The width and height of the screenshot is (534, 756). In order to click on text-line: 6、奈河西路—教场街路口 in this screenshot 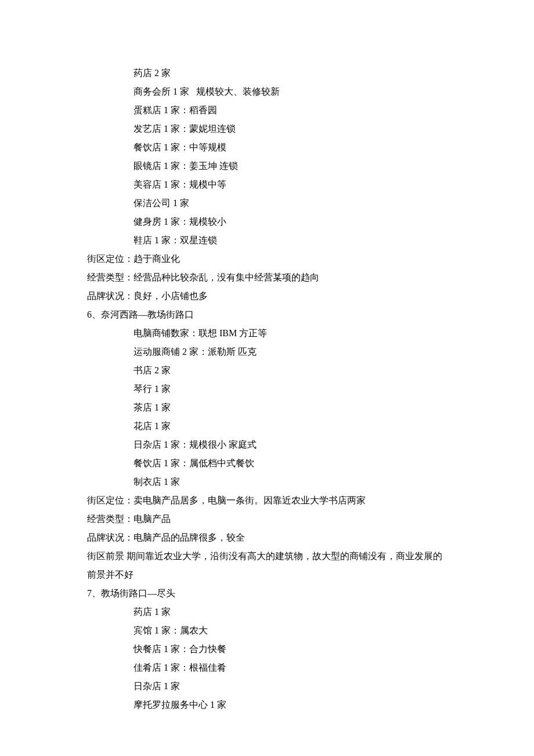, I will do `click(267, 315)`.